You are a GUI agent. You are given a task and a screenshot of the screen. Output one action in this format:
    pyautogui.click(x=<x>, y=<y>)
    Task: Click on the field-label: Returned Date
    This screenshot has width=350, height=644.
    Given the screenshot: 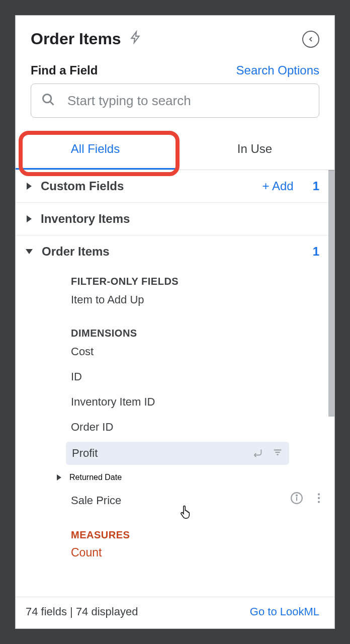 What is the action you would take?
    pyautogui.click(x=96, y=477)
    